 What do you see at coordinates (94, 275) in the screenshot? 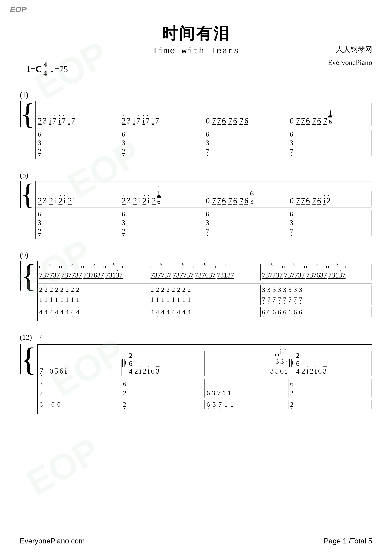
I see `note: 737637` at bounding box center [94, 275].